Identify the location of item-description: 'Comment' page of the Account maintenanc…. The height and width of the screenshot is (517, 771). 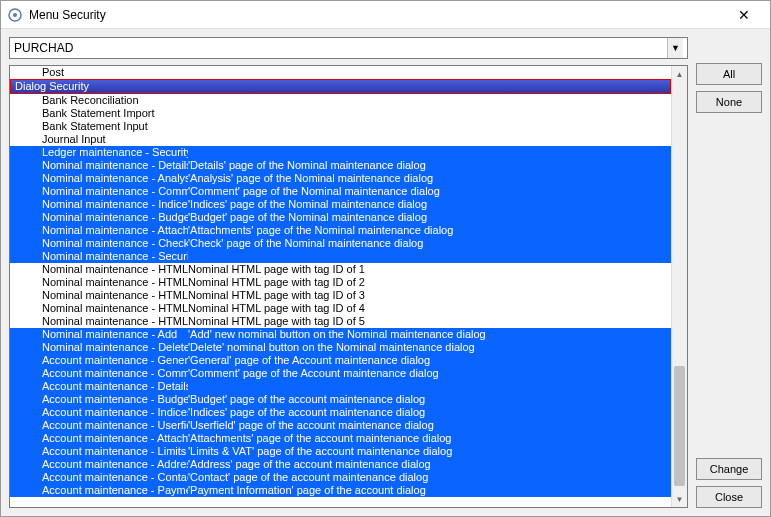
(430, 374).